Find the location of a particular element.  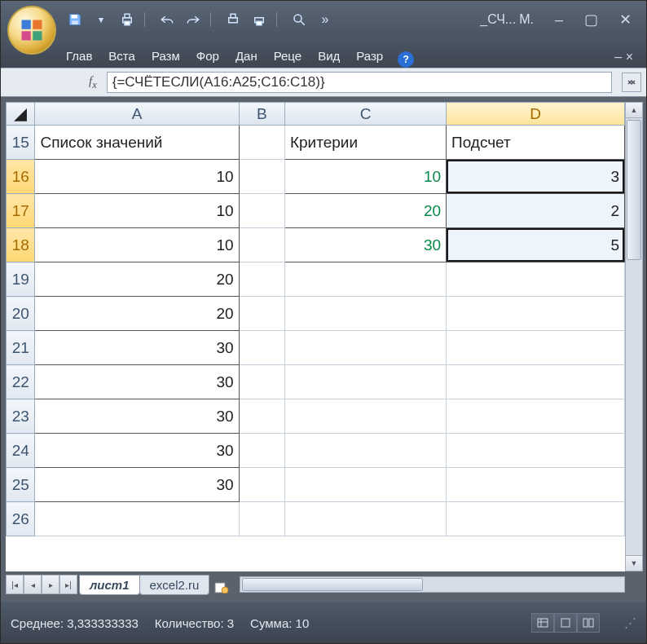

cell-a21: 30 is located at coordinates (137, 348).